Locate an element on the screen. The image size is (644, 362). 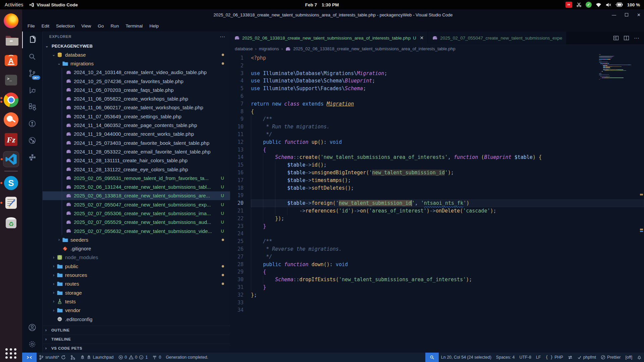
code-line-8: 8{ is located at coordinates (437, 112).